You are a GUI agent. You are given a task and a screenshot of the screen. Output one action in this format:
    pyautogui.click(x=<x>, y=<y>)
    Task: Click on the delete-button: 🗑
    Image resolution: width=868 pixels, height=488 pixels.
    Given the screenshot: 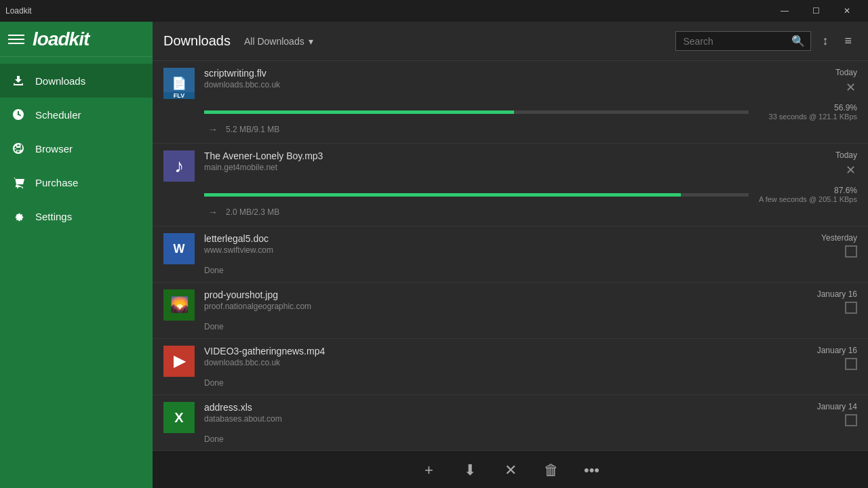 What is the action you would take?
    pyautogui.click(x=551, y=470)
    